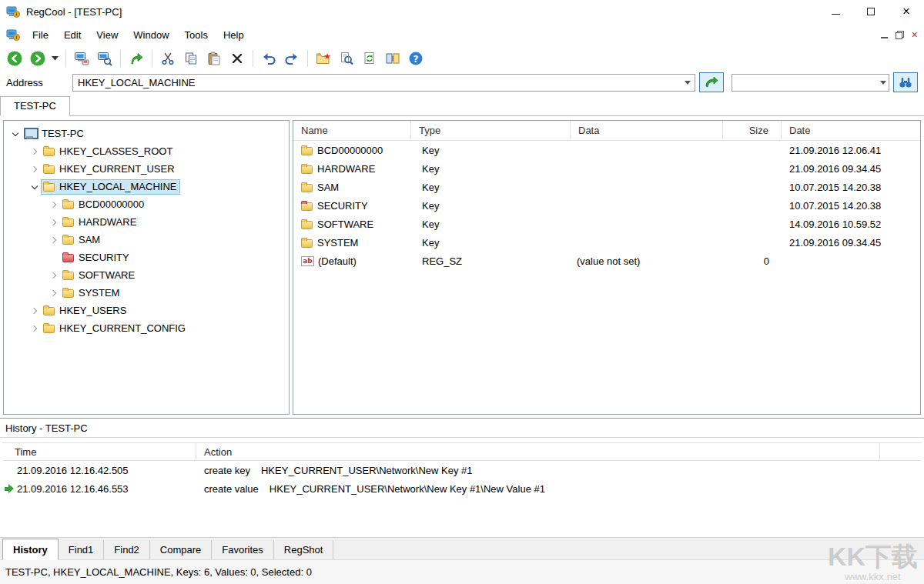 The width and height of the screenshot is (924, 584). Describe the element at coordinates (146, 292) in the screenshot. I see `tree-item-system: SYSTEM` at that location.